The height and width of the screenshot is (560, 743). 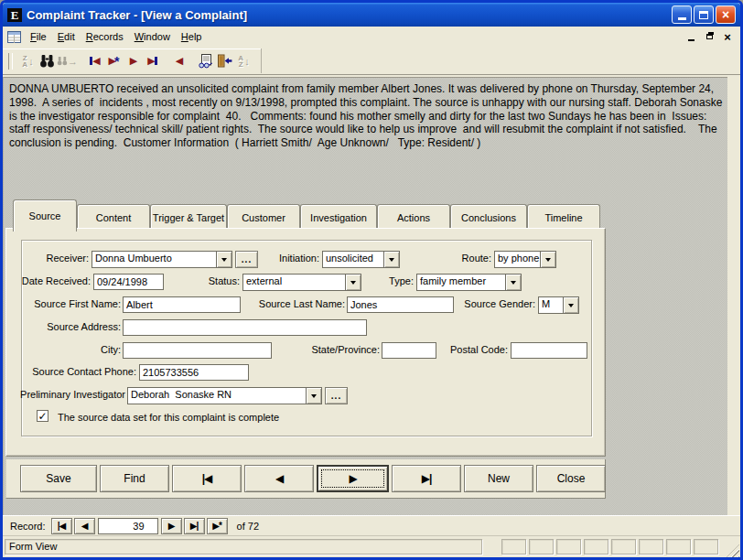 What do you see at coordinates (551, 306) in the screenshot?
I see `gender-value: M` at bounding box center [551, 306].